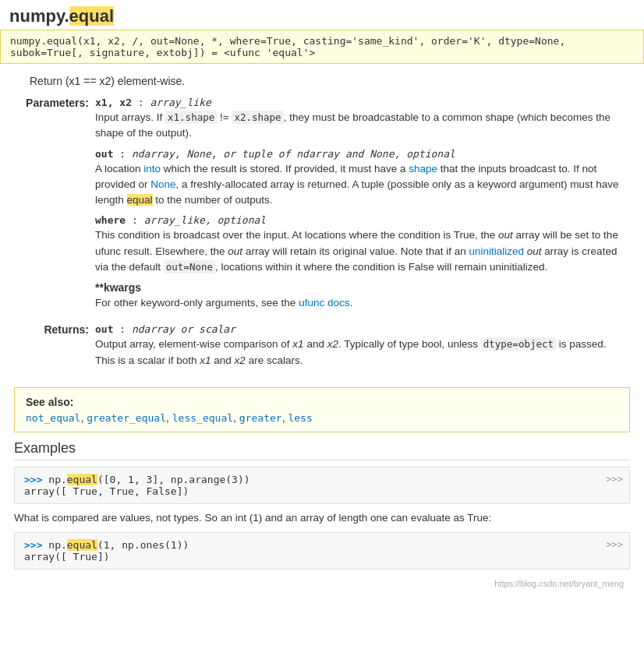 The width and height of the screenshot is (644, 656). Describe the element at coordinates (299, 418) in the screenshot. I see `see-also-less: less` at that location.